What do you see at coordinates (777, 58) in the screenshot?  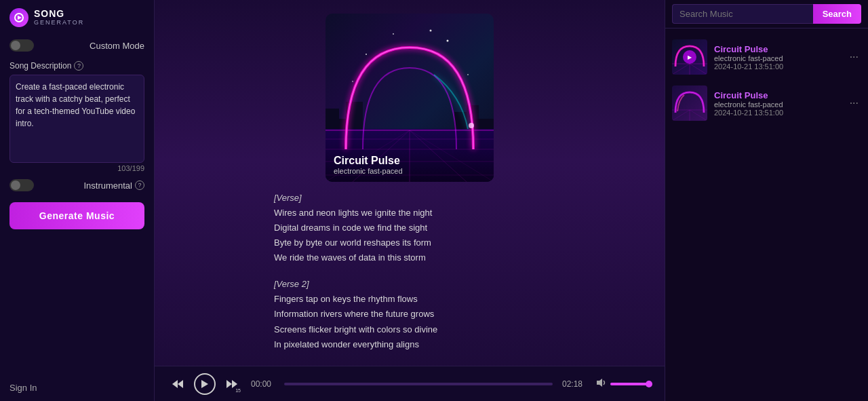 I see `track-genre-1: electronic fast-paced` at bounding box center [777, 58].